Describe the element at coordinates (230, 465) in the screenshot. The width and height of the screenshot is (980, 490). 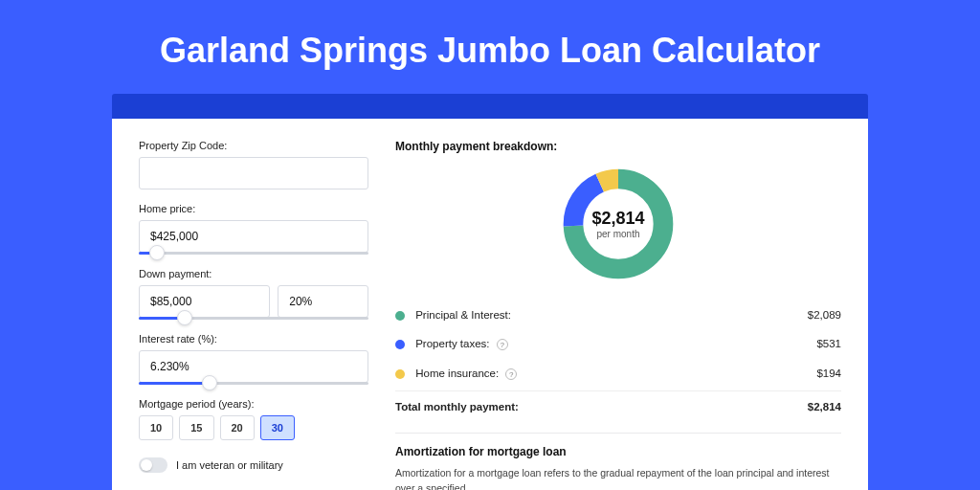
I see `veteran-label: I am veteran or military` at that location.